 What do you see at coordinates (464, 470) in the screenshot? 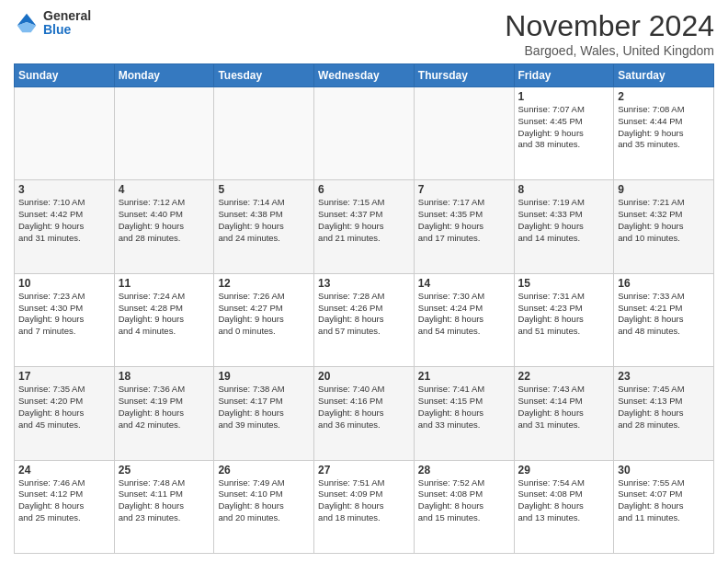
I see `day-number: 28` at bounding box center [464, 470].